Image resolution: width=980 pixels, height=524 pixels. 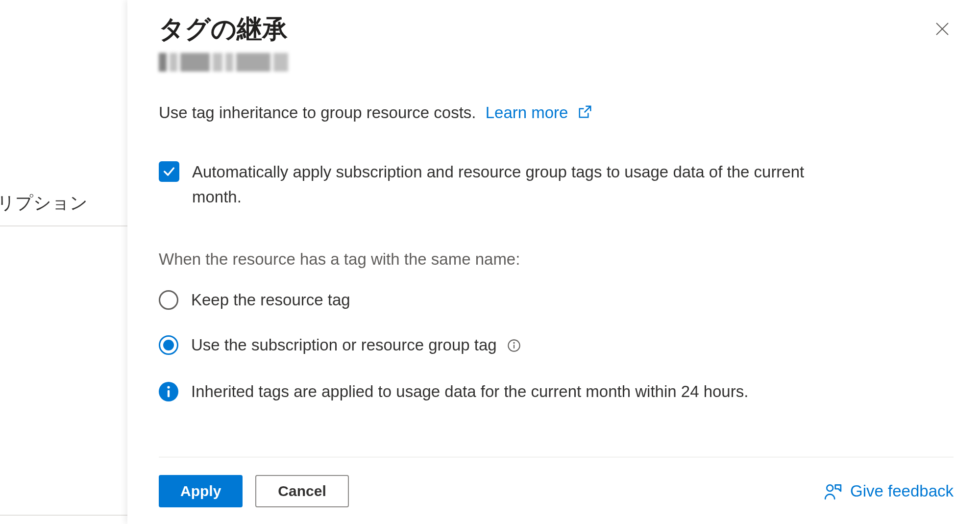 I want to click on learn-more-label: Learn more, so click(x=527, y=113).